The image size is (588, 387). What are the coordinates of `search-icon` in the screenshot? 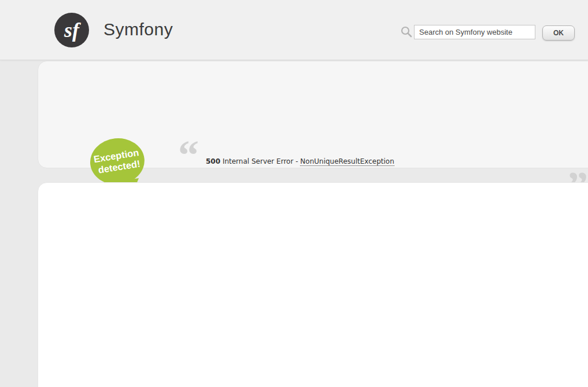 It's located at (406, 32).